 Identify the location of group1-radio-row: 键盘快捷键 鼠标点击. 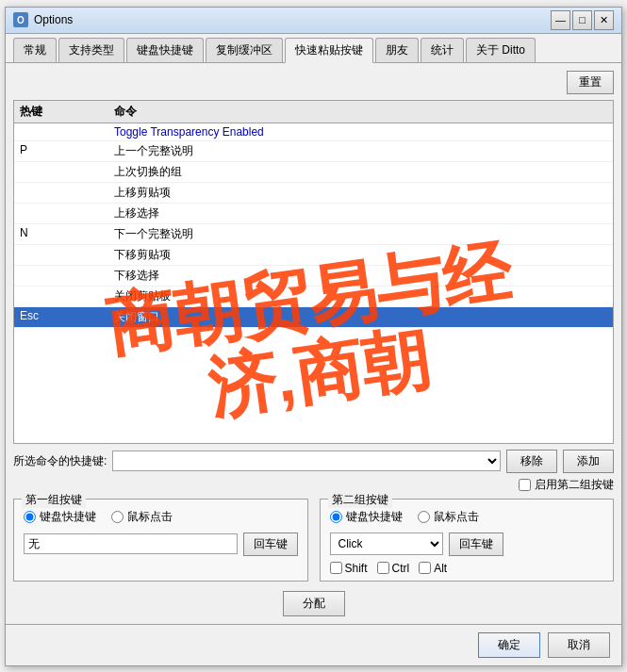
(160, 516).